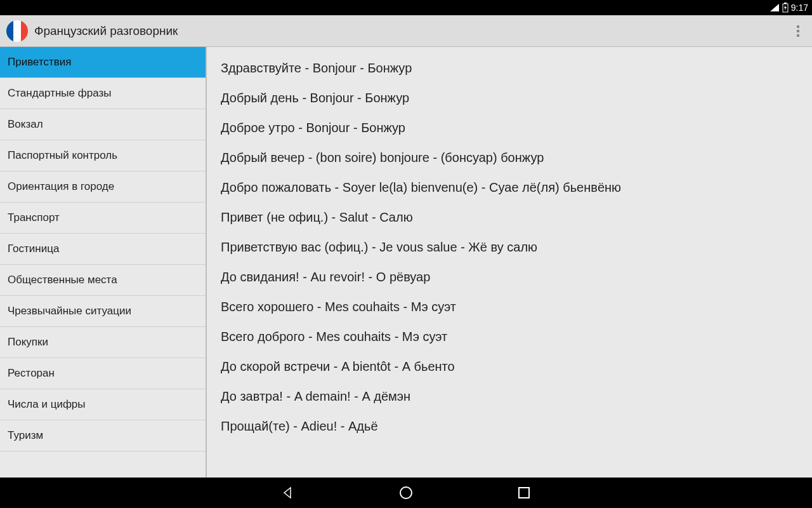 The width and height of the screenshot is (812, 508). What do you see at coordinates (34, 218) in the screenshot?
I see `sidebar-item-label: Транспорт` at bounding box center [34, 218].